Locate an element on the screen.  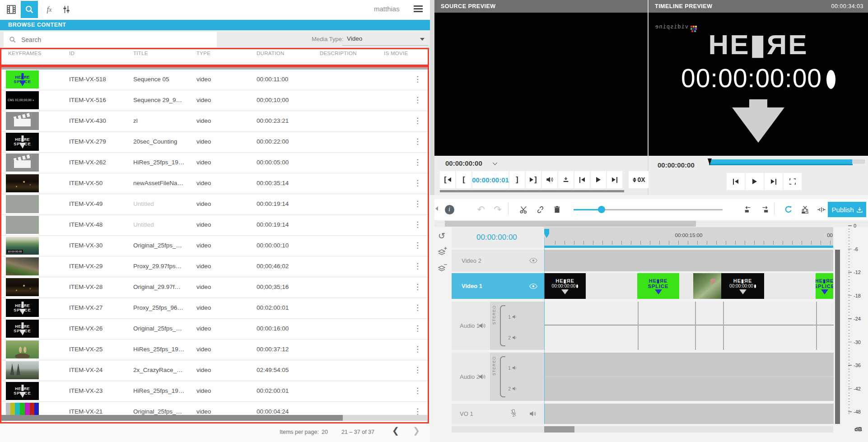
table-horizontal-scrollbar is located at coordinates (215, 418).